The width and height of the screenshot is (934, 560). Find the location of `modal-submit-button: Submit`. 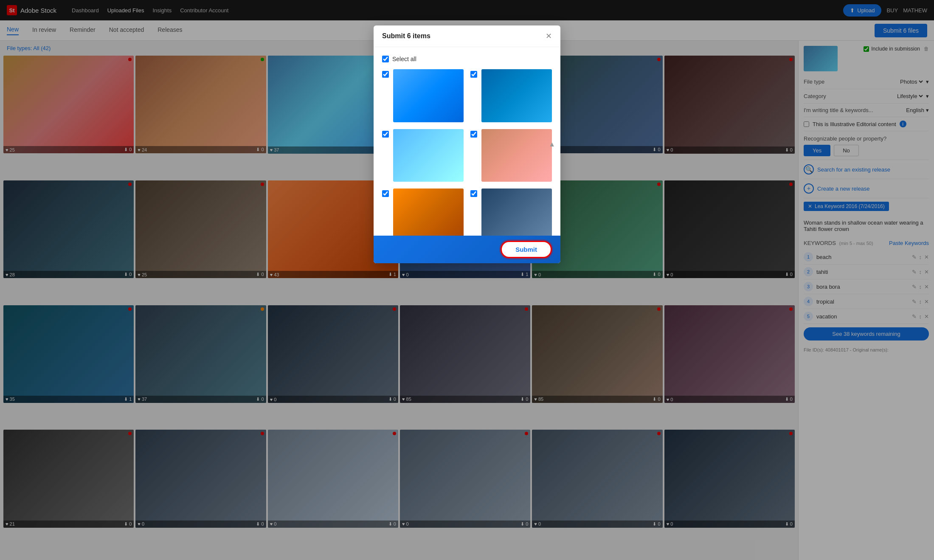

modal-submit-button: Submit is located at coordinates (526, 250).